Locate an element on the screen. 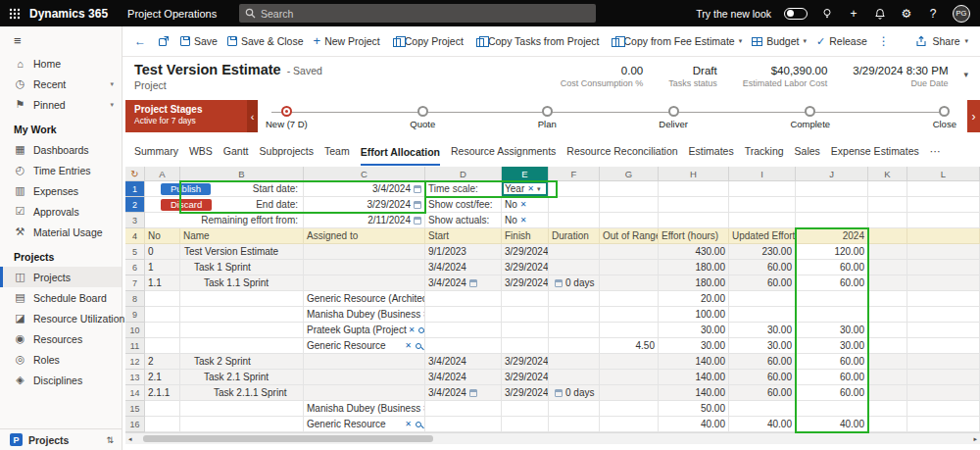 This screenshot has height=450, width=980. cell-J9 is located at coordinates (832, 315).